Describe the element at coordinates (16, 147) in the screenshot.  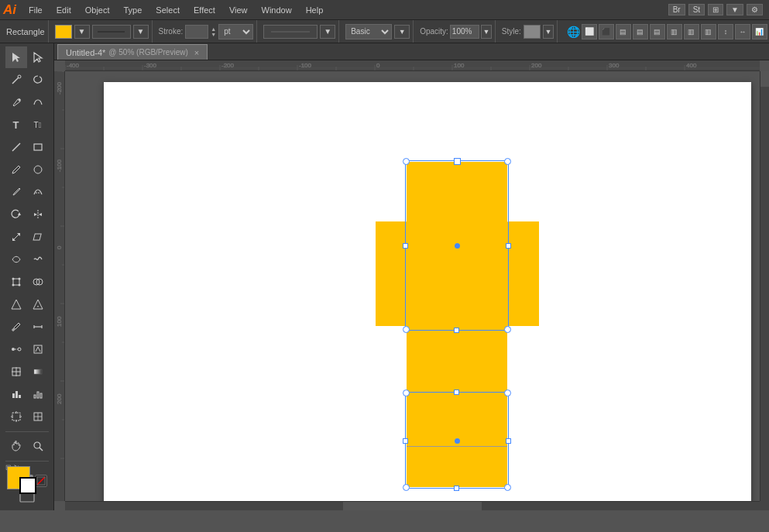
I see `line-segment-tool` at that location.